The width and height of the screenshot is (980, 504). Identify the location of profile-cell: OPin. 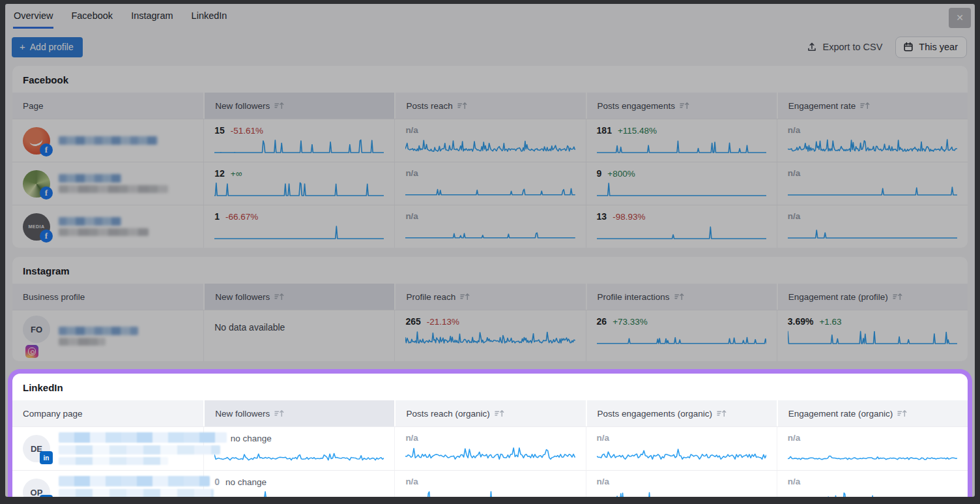
(108, 484).